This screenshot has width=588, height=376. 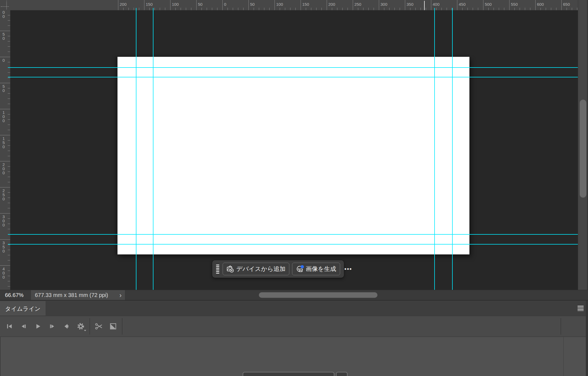 What do you see at coordinates (5, 5) in the screenshot?
I see `ruler-origin-corner` at bounding box center [5, 5].